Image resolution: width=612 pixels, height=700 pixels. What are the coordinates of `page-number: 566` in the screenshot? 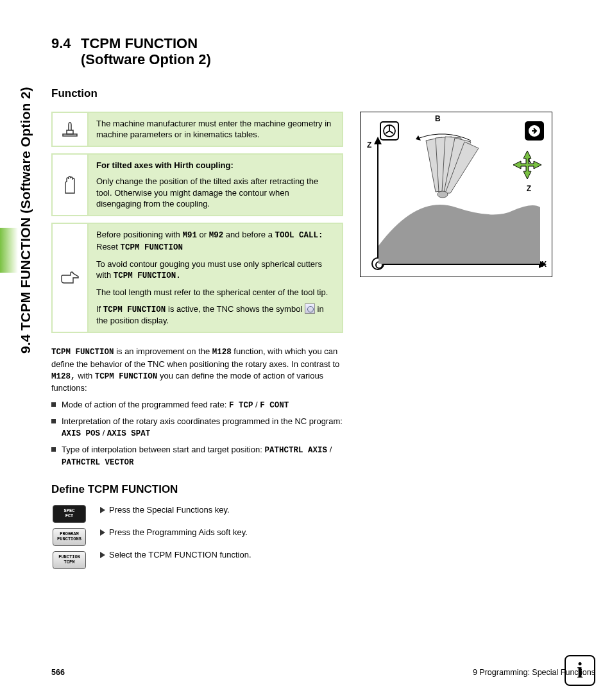 It's located at (58, 672).